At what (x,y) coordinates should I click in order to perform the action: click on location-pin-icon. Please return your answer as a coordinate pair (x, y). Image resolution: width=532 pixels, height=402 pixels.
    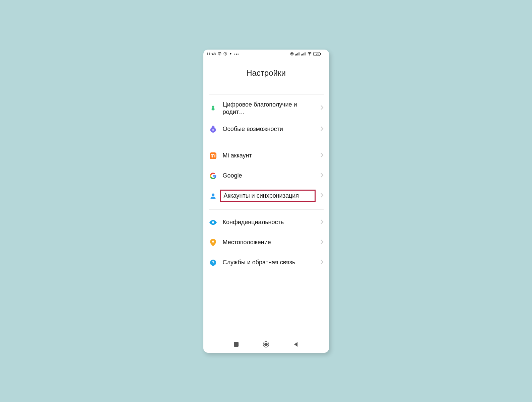
    Looking at the image, I should click on (213, 243).